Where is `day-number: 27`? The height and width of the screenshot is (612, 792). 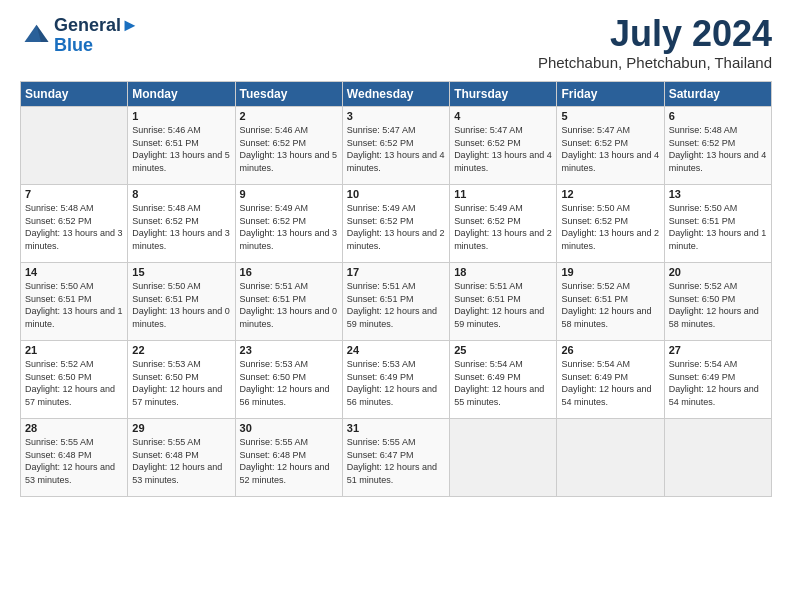
day-number: 27 is located at coordinates (718, 350).